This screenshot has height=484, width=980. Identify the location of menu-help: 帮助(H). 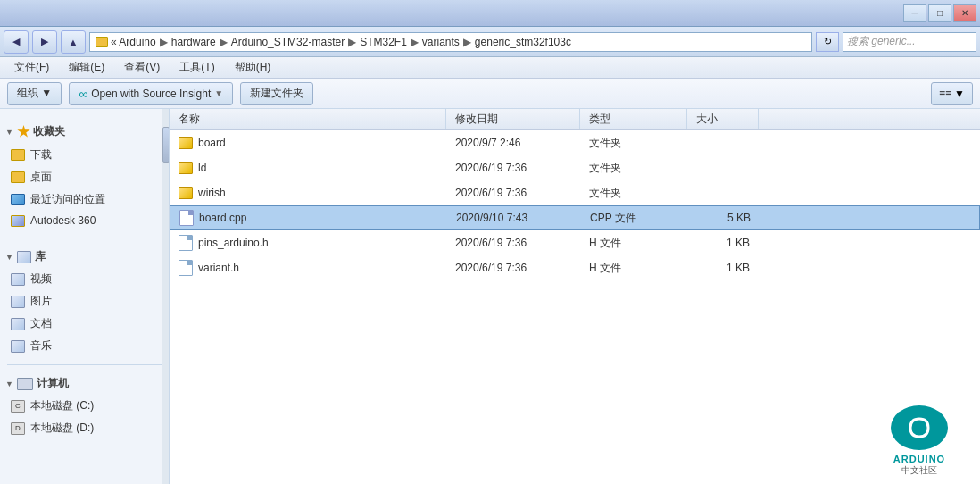
(253, 68).